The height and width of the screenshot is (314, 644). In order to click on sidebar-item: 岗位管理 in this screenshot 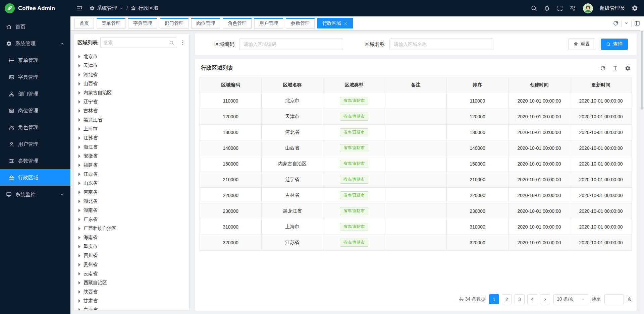, I will do `click(35, 111)`.